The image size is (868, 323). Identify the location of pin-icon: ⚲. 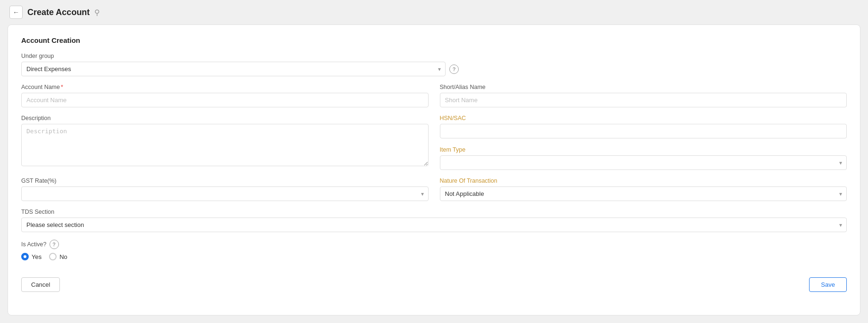
(97, 12).